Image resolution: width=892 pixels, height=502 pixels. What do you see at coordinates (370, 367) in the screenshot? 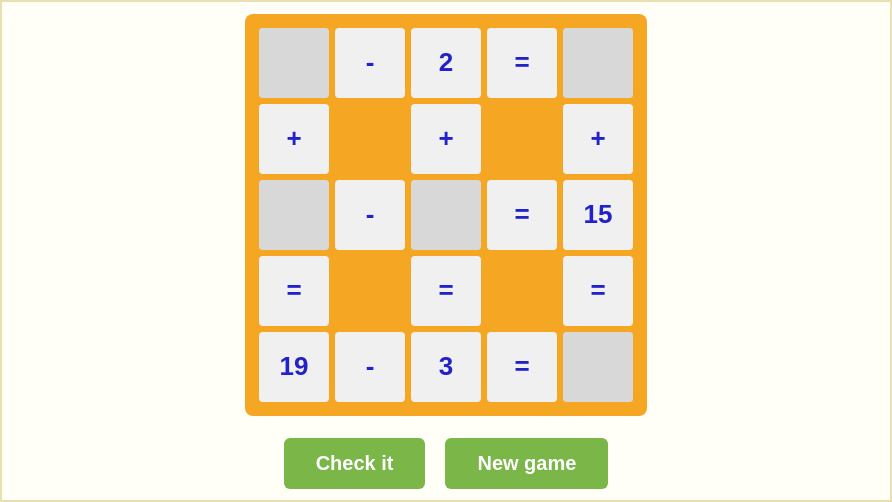
I see `cell-r5c2: -` at bounding box center [370, 367].